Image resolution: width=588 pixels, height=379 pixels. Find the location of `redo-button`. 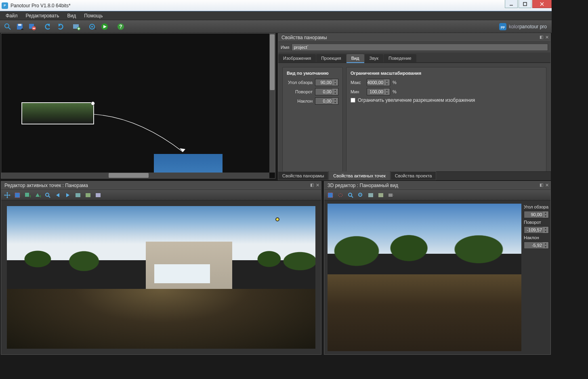

redo-button is located at coordinates (60, 27).